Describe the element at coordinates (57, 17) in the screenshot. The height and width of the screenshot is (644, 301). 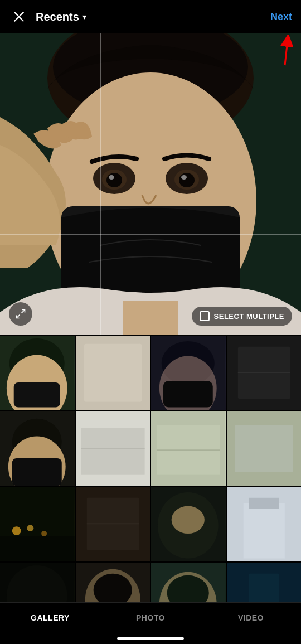
I see `album-title: Recents` at that location.